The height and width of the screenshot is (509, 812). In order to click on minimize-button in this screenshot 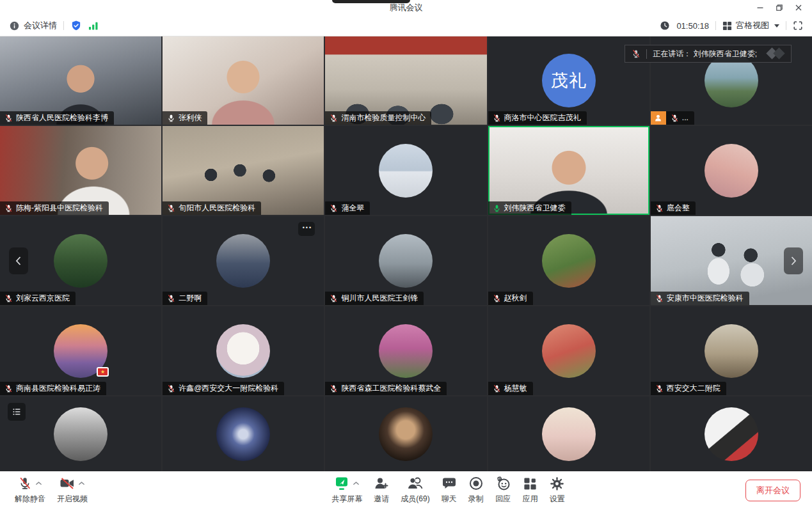, I will do `click(760, 8)`.